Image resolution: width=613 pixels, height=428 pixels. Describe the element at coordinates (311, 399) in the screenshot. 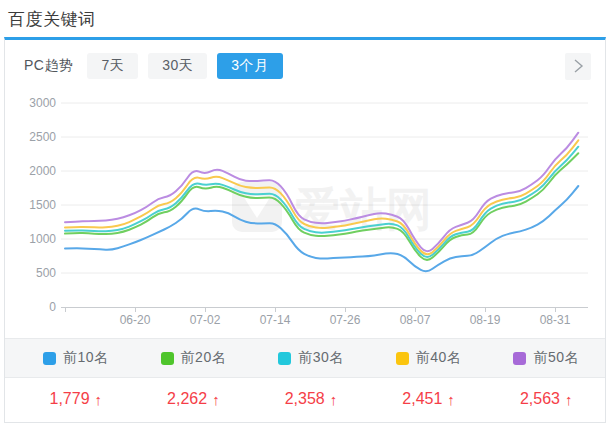

I see `stat-top30: 2,358↑` at that location.